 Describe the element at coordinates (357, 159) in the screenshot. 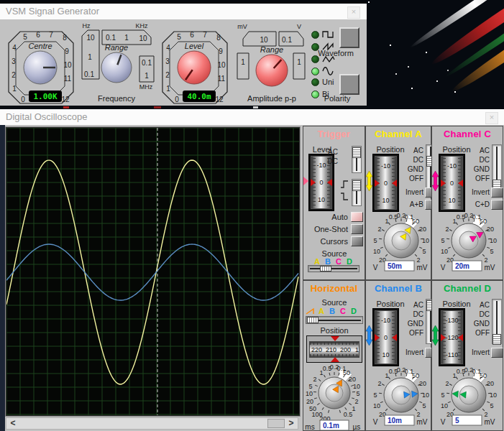

I see `trigger-coupling-switch` at that location.